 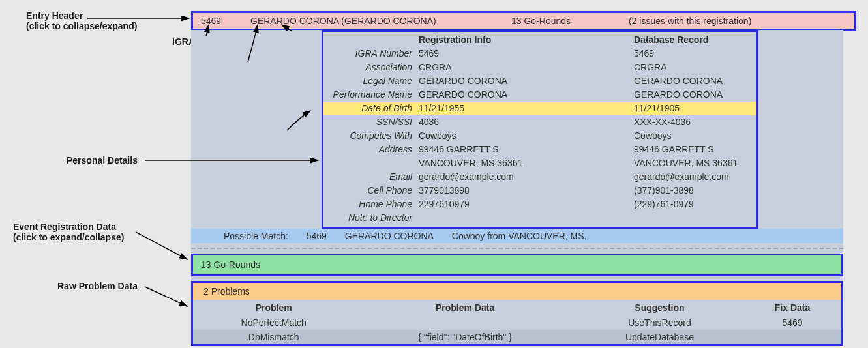 What do you see at coordinates (526, 150) in the screenshot?
I see `details-reg-value: 99446 GARRETT S` at bounding box center [526, 150].